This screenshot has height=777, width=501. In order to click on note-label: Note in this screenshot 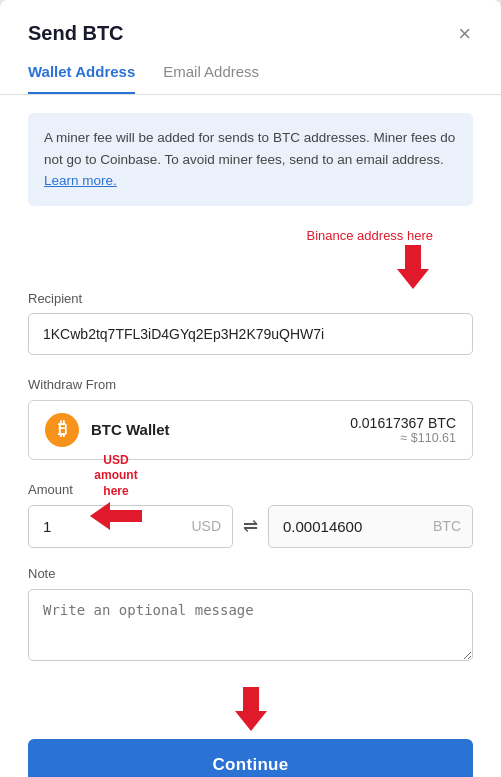, I will do `click(250, 574)`.